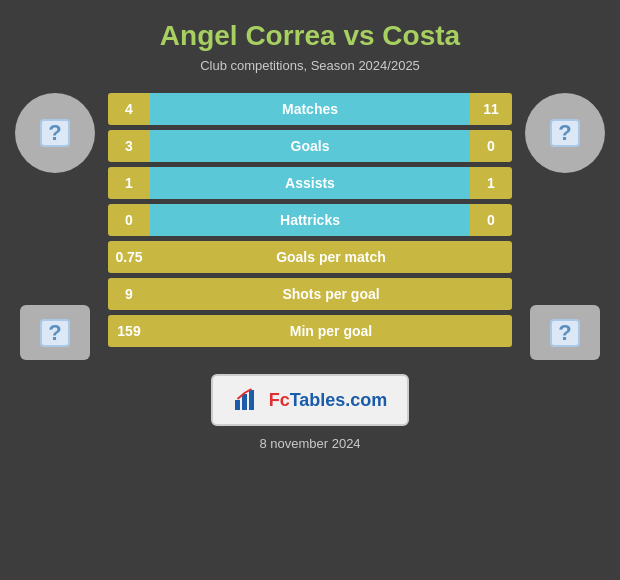  What do you see at coordinates (55, 133) in the screenshot?
I see `left-player-photo-top: ?` at bounding box center [55, 133].